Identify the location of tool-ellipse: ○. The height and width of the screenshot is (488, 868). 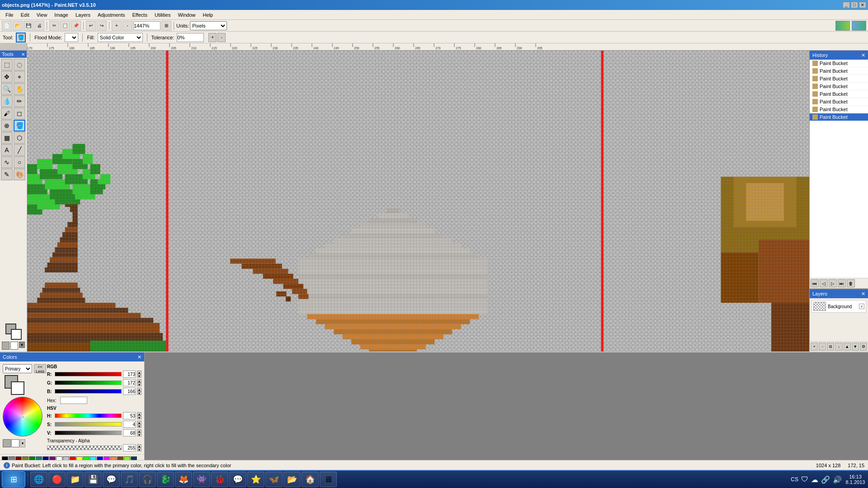
(19, 162).